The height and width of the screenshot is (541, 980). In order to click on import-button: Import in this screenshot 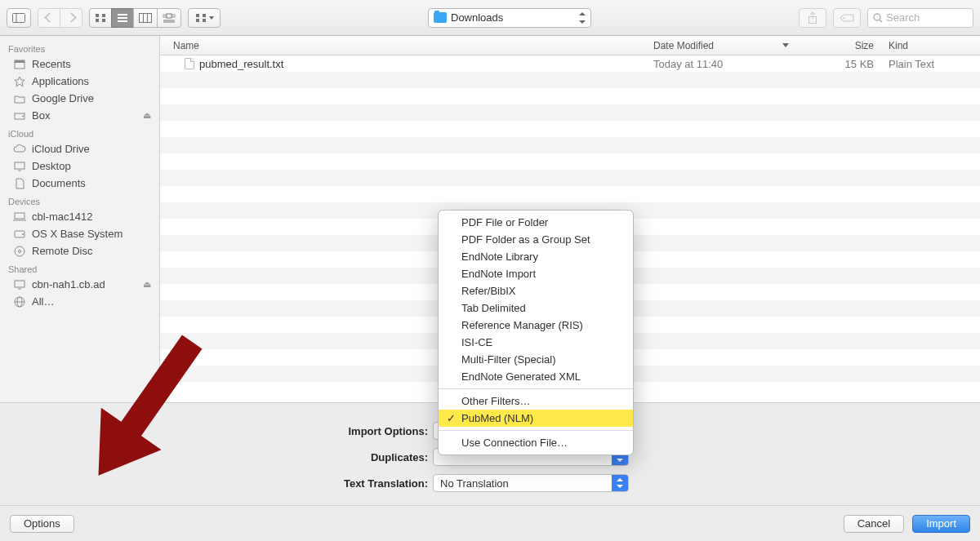, I will do `click(941, 524)`.